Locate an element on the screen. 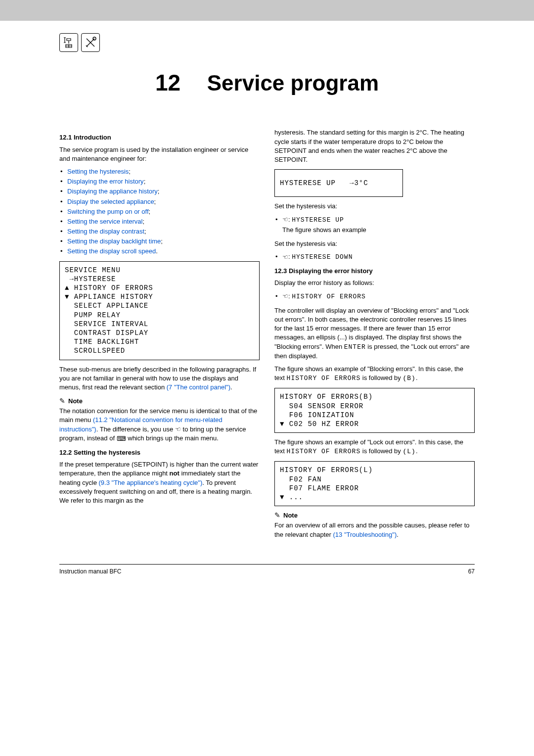 The image size is (534, 756). link-service-interval: Setting the service interval is located at coordinates (105, 222).